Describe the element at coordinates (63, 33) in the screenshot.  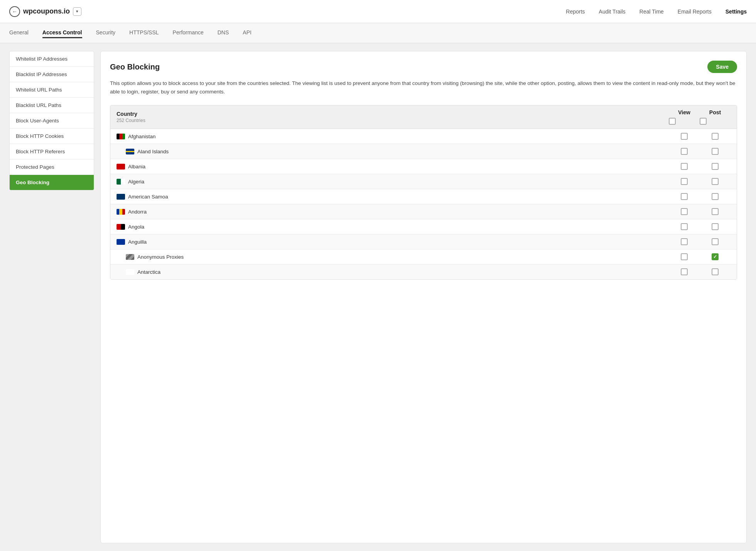
I see `tab-access-control: Access Control` at that location.